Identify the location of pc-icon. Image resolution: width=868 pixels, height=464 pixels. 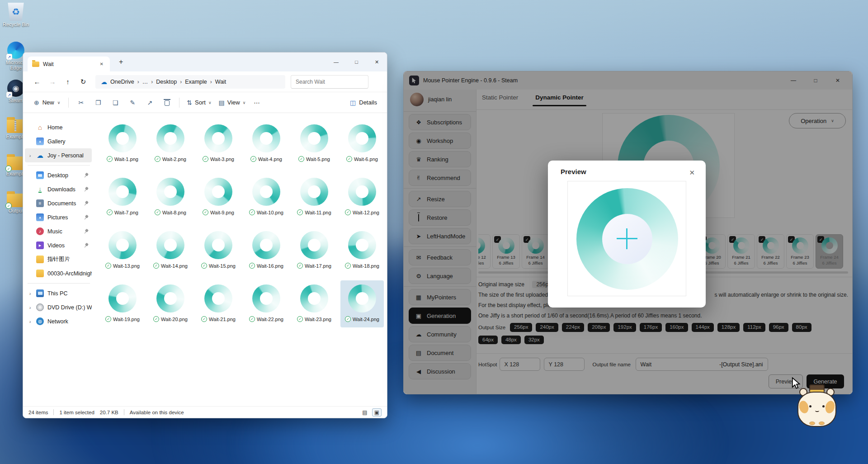
(40, 293).